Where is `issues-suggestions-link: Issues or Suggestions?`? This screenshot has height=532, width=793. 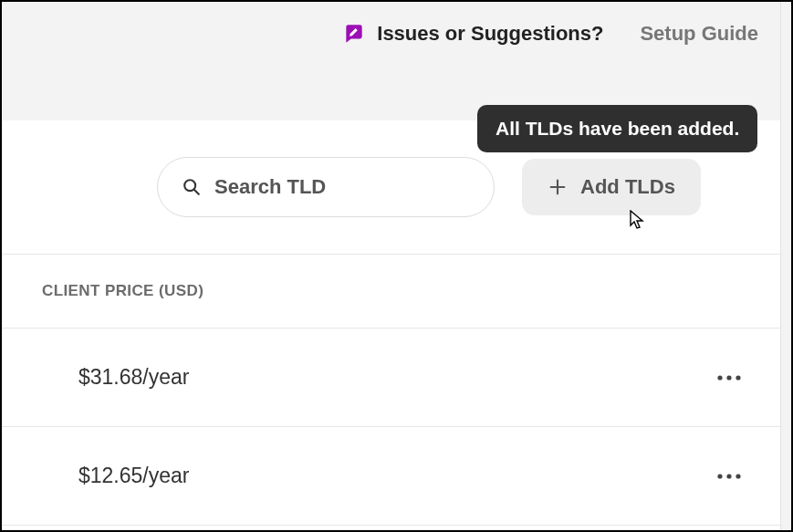
issues-suggestions-link: Issues or Suggestions? is located at coordinates (473, 34).